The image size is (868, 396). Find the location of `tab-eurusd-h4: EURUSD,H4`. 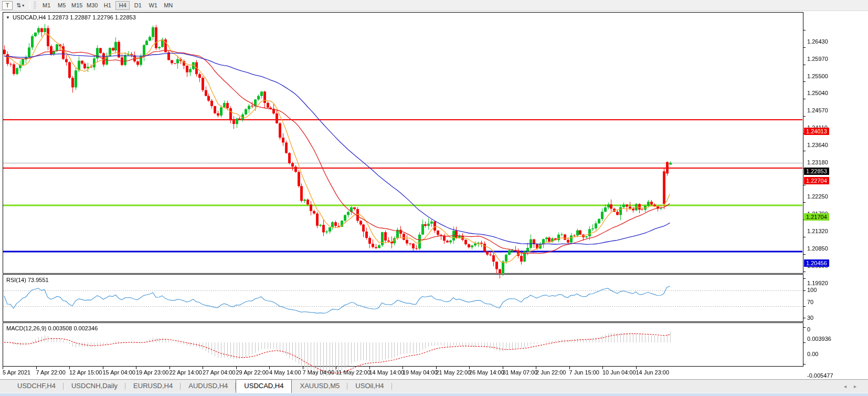

tab-eurusd-h4: EURUSD,H4 is located at coordinates (153, 387).